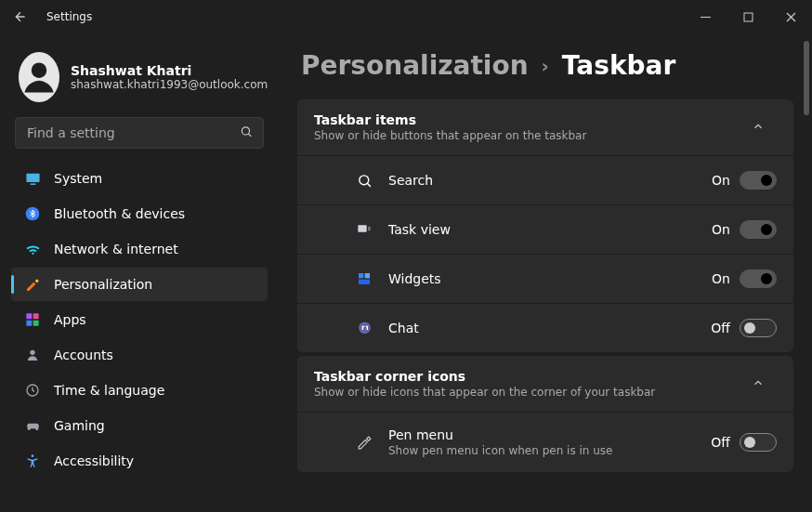  What do you see at coordinates (33, 249) in the screenshot?
I see `wifi-icon` at bounding box center [33, 249].